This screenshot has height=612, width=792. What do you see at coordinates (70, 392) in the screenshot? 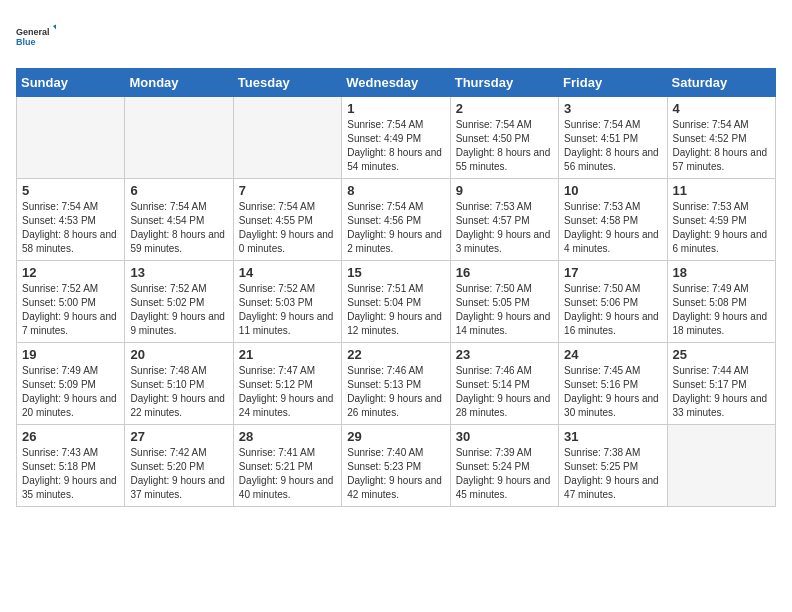
I see `day-info: Sunrise: 7:49 AMSunset: 5:09 PMDaylight:…` at bounding box center [70, 392].